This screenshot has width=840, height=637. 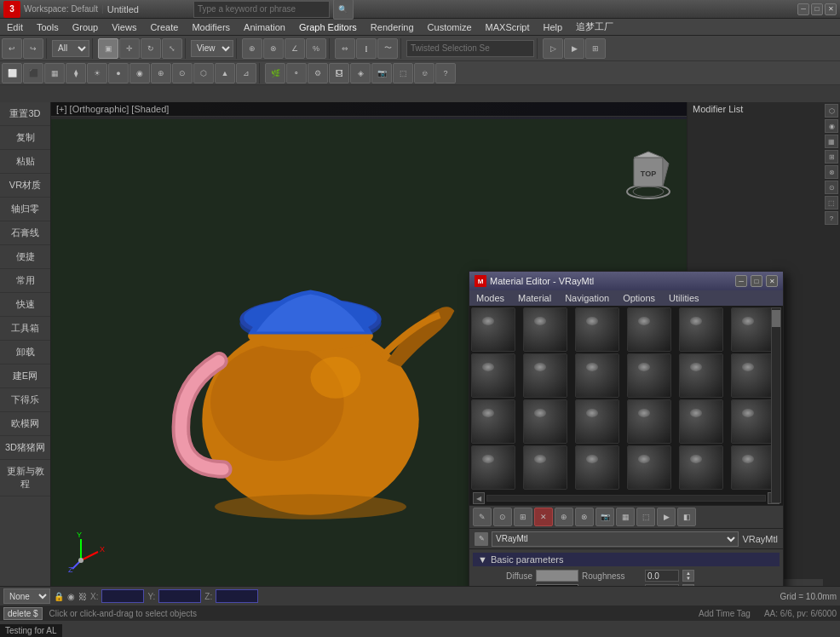 What do you see at coordinates (118, 73) in the screenshot?
I see `tool-light2: ●` at bounding box center [118, 73].